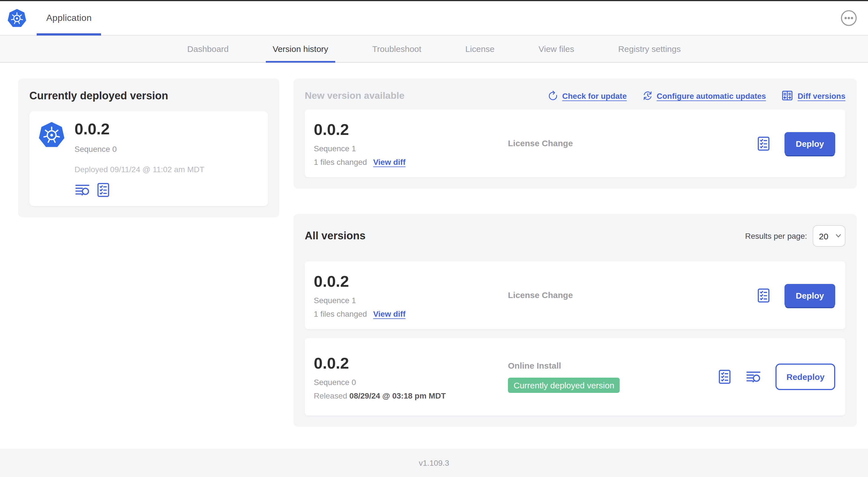  Describe the element at coordinates (149, 148) in the screenshot. I see `currently-deployed-panel: Currently deployed version` at that location.